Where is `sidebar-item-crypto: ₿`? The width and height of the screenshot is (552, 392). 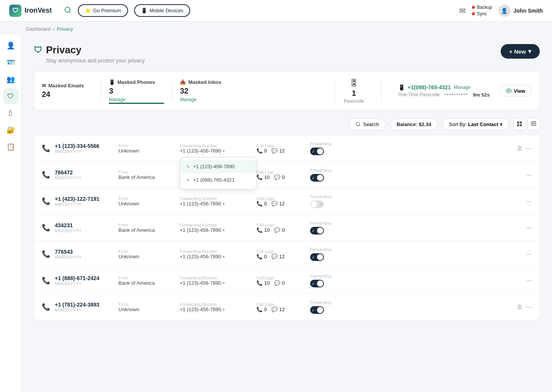
sidebar-item-crypto: ₿ is located at coordinates (11, 113).